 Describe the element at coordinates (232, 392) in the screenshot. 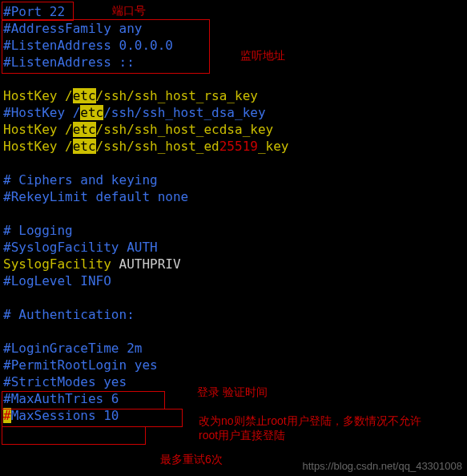

I see `annotation-text-login: 登录 验证时间` at that location.